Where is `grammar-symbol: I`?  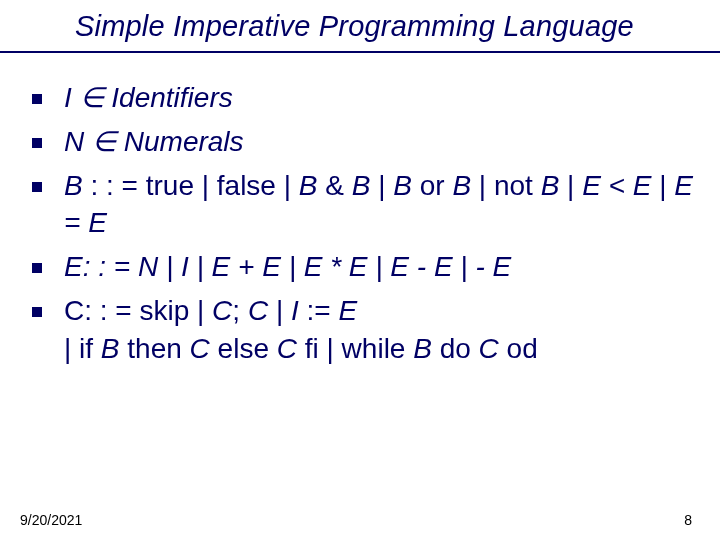
grammar-symbol: I is located at coordinates (295, 310).